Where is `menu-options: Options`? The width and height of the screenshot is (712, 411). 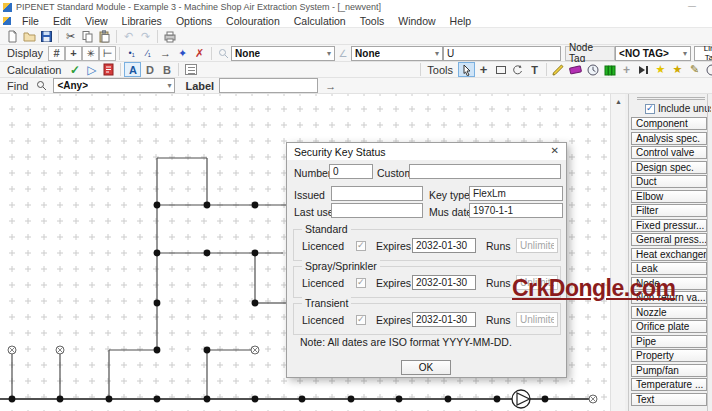 menu-options: Options is located at coordinates (194, 21).